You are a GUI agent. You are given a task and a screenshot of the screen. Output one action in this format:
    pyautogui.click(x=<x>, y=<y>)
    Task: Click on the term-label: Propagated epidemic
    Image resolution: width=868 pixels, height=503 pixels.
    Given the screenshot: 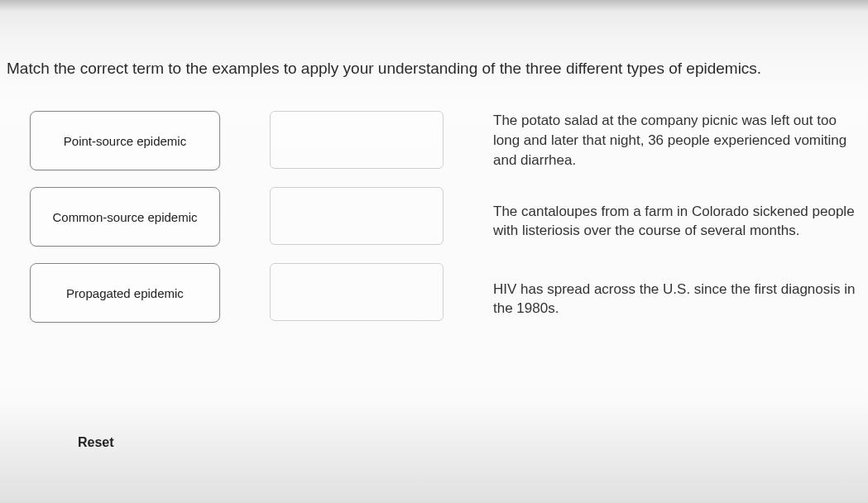 What is the action you would take?
    pyautogui.click(x=125, y=293)
    